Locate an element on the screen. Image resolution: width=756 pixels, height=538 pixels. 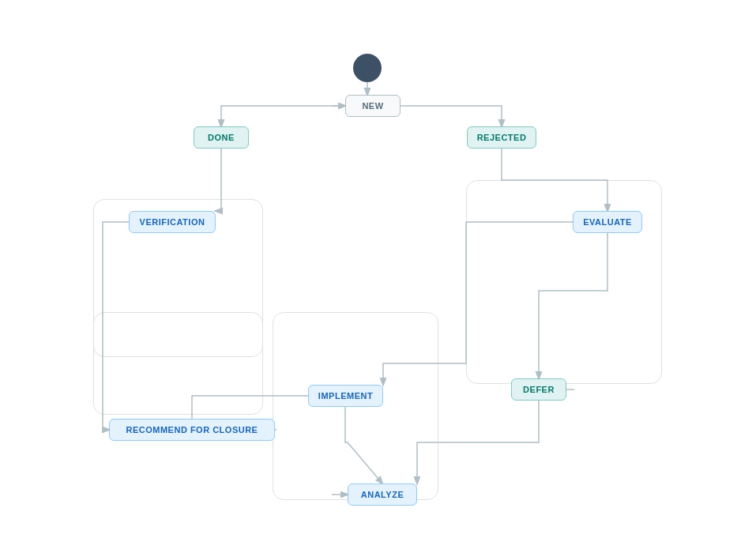
group-box-left-lower is located at coordinates (179, 363).